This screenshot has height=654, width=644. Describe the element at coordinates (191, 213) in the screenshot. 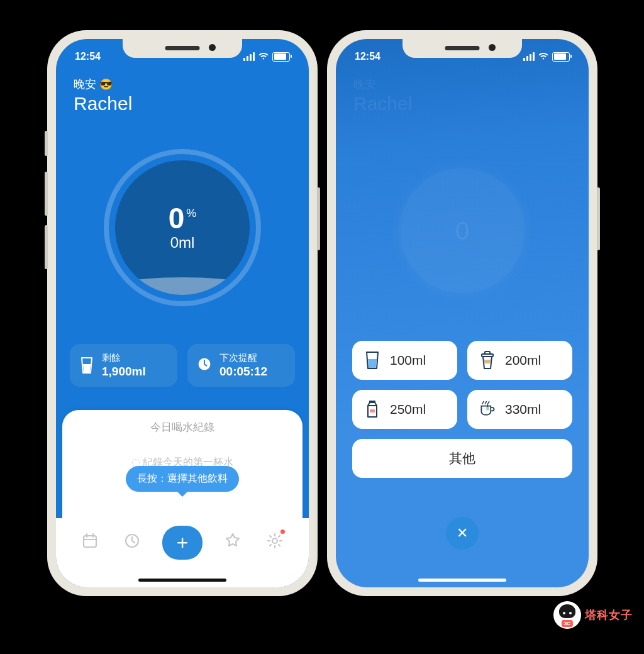

I see `percent-symbol: %` at that location.